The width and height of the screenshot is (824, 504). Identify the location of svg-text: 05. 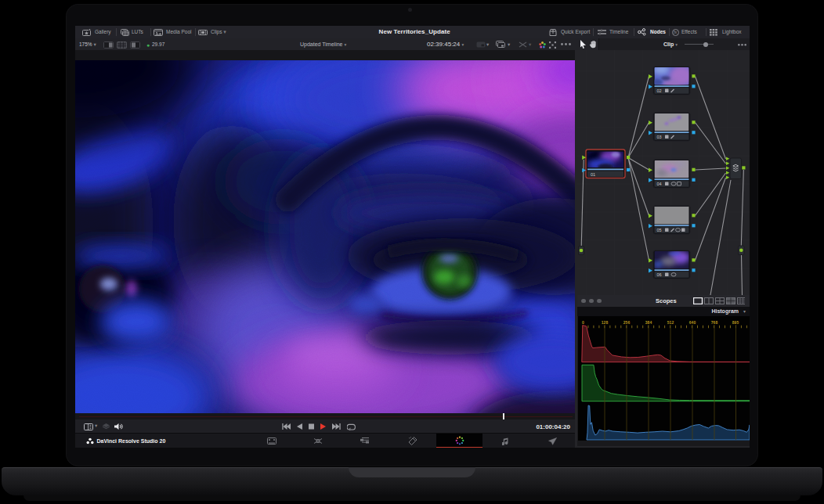
(660, 230).